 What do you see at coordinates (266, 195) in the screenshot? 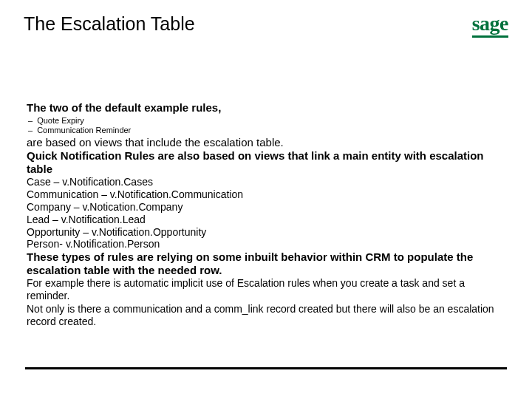
I see `mapping-row: Communication – v.Notification.Communica…` at bounding box center [266, 195].